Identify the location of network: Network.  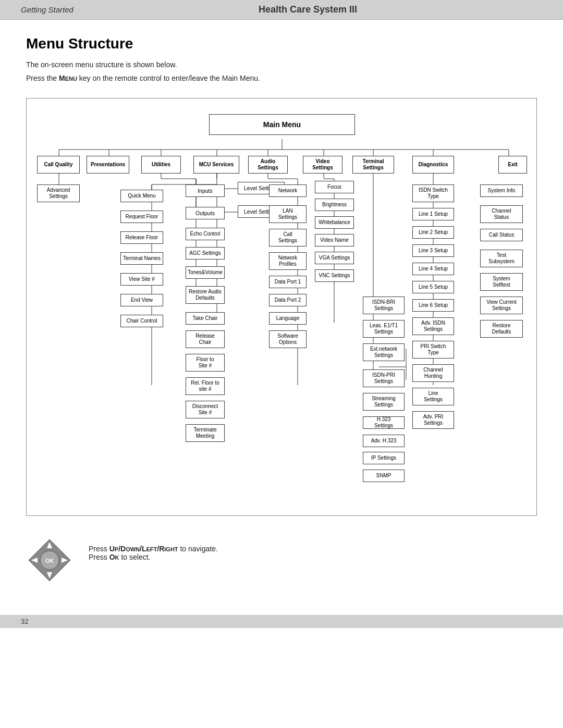
(288, 191).